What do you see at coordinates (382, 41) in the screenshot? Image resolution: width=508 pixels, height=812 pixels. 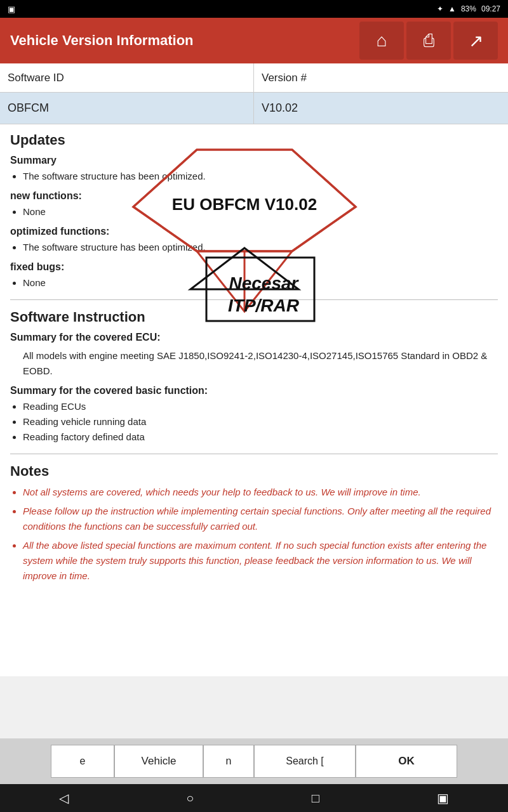 I see `home-button: ⌂` at bounding box center [382, 41].